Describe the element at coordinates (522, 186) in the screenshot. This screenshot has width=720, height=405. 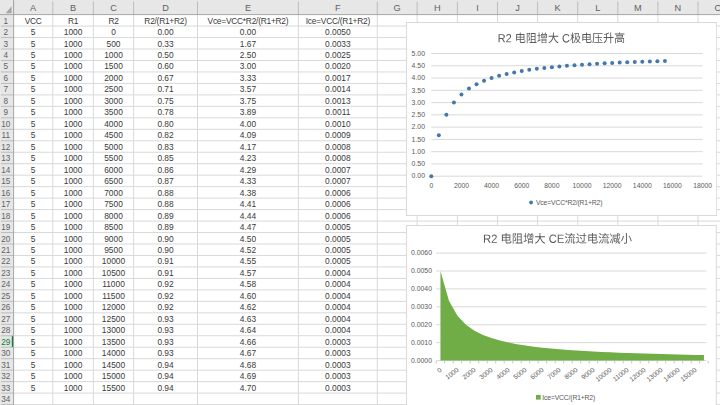
I see `svg-text: 6000` at that location.